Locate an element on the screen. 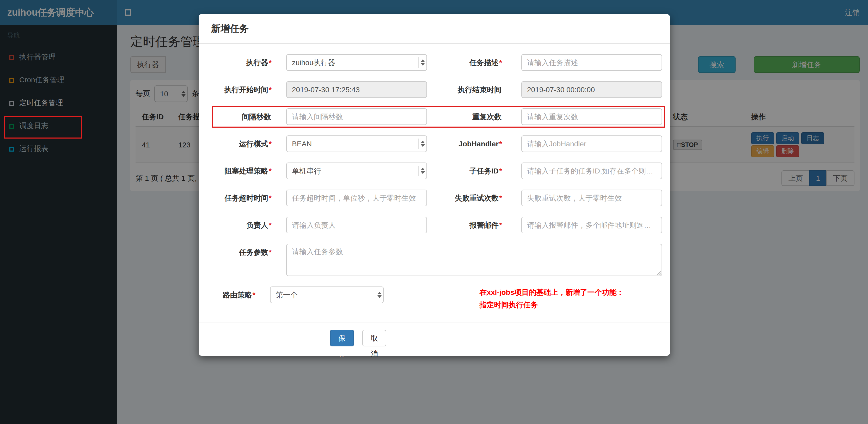 The image size is (868, 424). save-button: 保存 is located at coordinates (342, 338).